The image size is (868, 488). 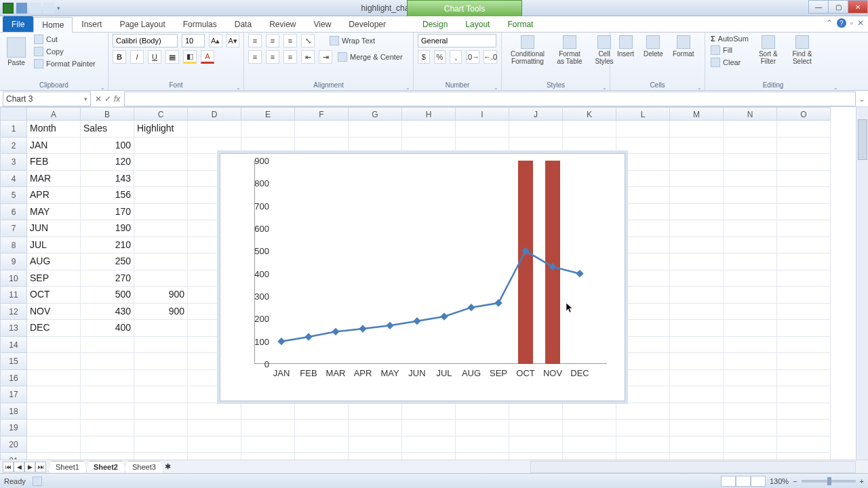 I want to click on sheet-nav-first-icon: ⏮, so click(x=8, y=467).